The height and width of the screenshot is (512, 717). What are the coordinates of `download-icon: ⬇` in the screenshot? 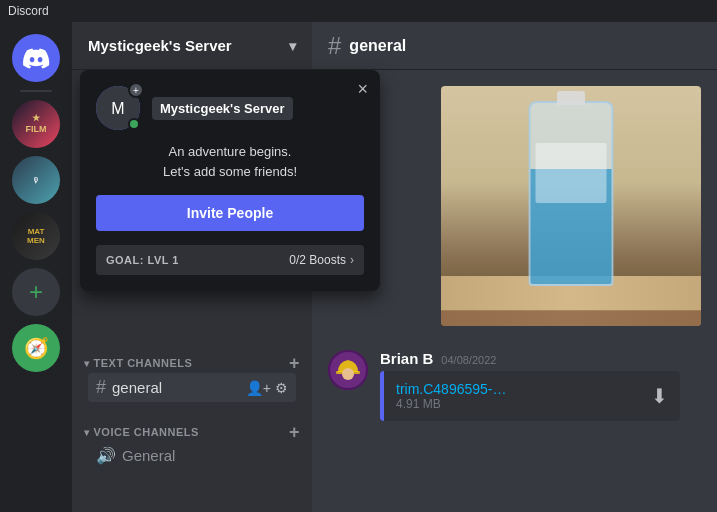 It's located at (660, 396).